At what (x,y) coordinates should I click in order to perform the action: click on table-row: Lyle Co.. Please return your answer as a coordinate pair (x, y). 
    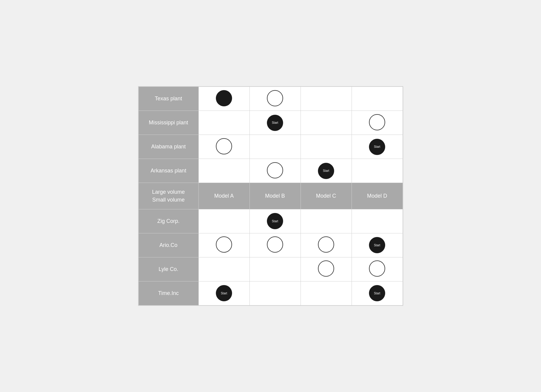
    Looking at the image, I should click on (270, 269).